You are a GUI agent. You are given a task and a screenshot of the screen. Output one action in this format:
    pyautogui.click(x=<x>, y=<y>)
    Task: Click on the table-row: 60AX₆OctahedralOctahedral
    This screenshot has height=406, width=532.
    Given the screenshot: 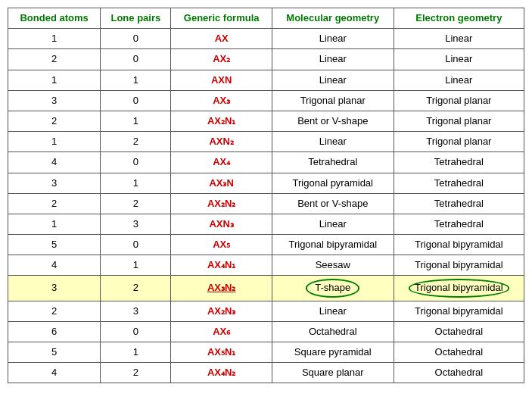 What is the action you would take?
    pyautogui.click(x=266, y=332)
    